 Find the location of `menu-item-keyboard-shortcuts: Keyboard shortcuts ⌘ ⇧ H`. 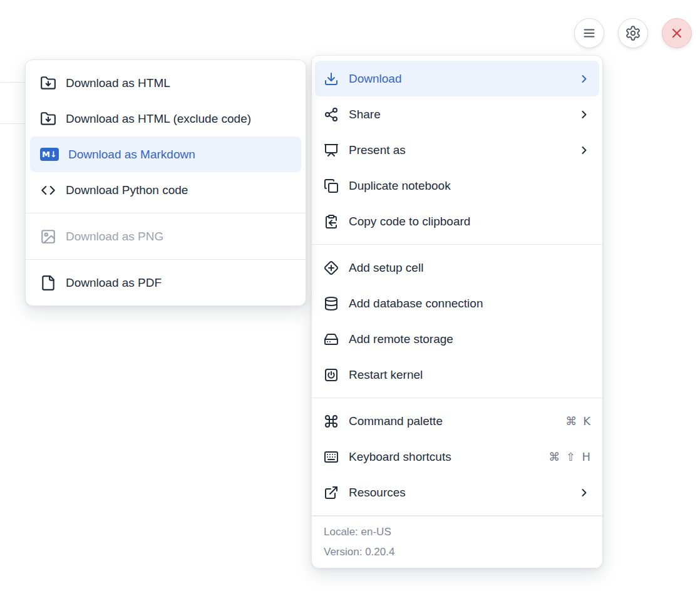

menu-item-keyboard-shortcuts: Keyboard shortcuts ⌘ ⇧ H is located at coordinates (457, 457).